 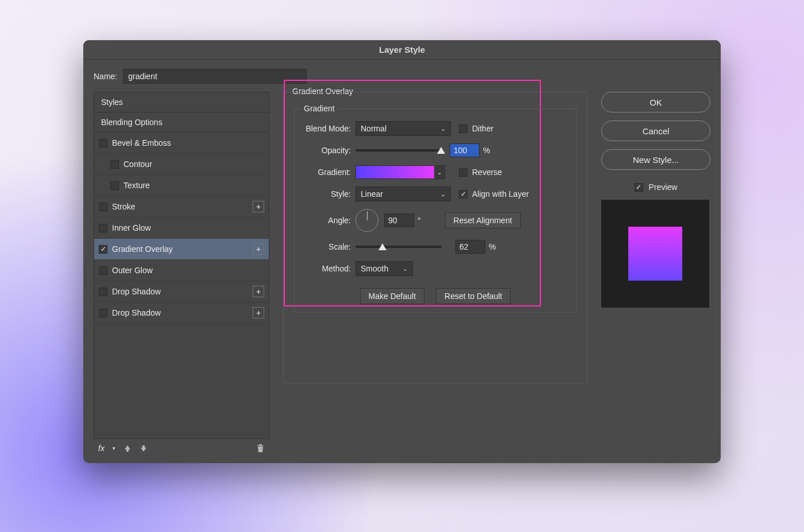 I want to click on sidebar-item-stroke: Stroke +, so click(x=181, y=207).